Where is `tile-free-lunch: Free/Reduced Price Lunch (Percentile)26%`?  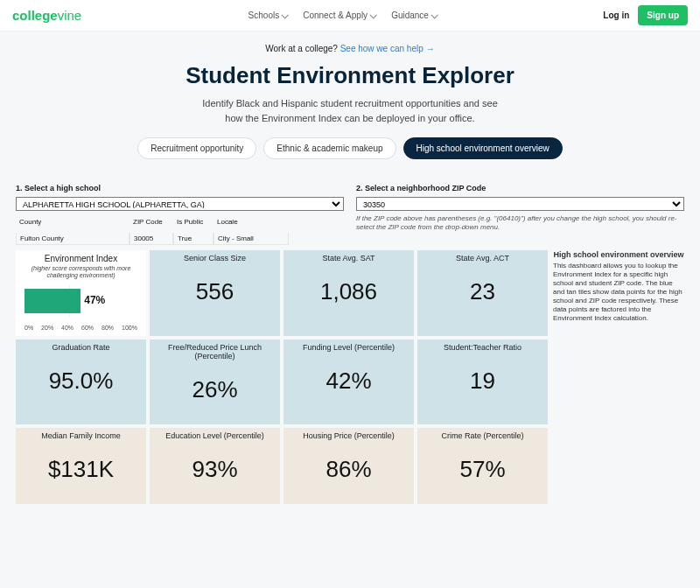
tile-free-lunch: Free/Reduced Price Lunch (Percentile)26% is located at coordinates (215, 382).